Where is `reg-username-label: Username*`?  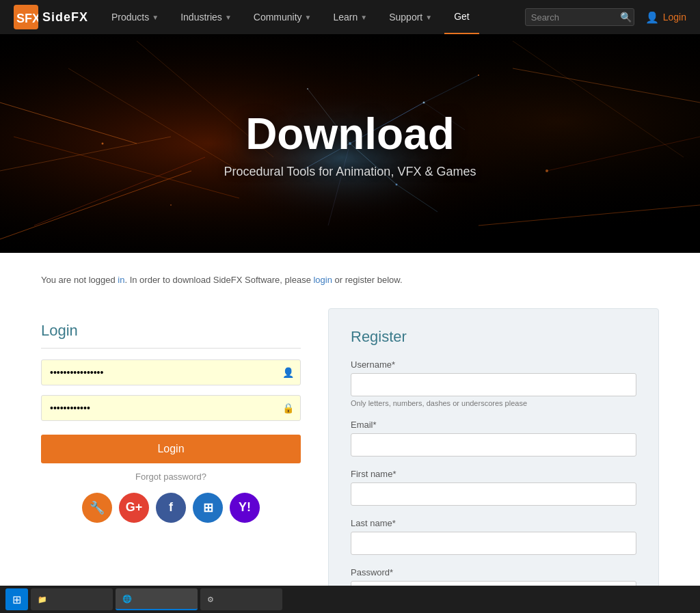 reg-username-label: Username* is located at coordinates (494, 365).